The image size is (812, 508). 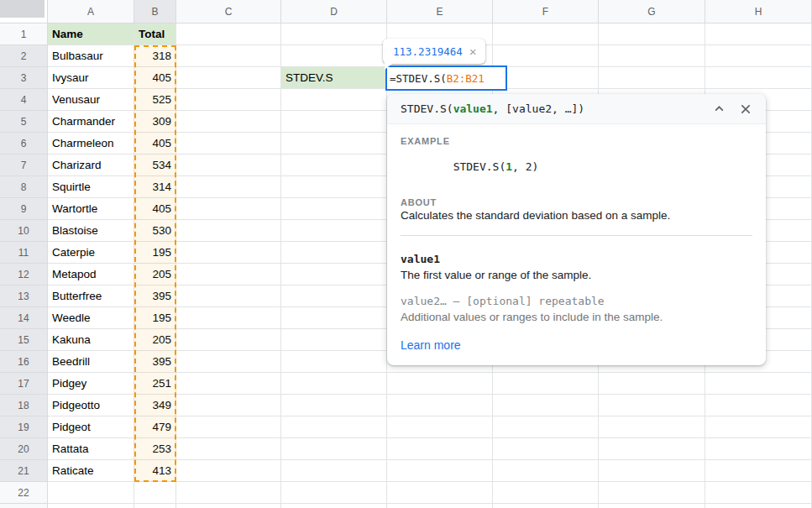 I want to click on row-header-7: 7, so click(x=24, y=165).